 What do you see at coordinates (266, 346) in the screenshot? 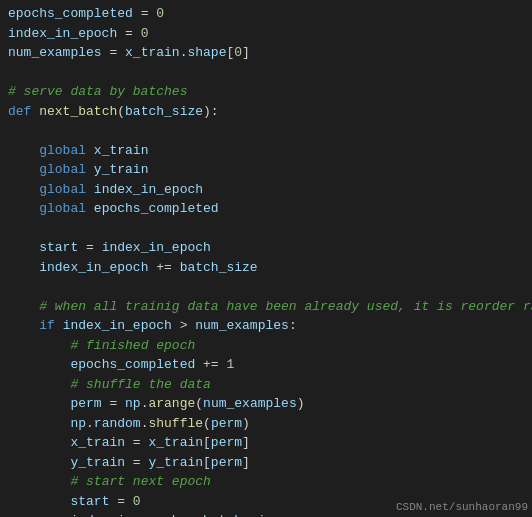
I see `code-line-18: # finished epoch` at bounding box center [266, 346].